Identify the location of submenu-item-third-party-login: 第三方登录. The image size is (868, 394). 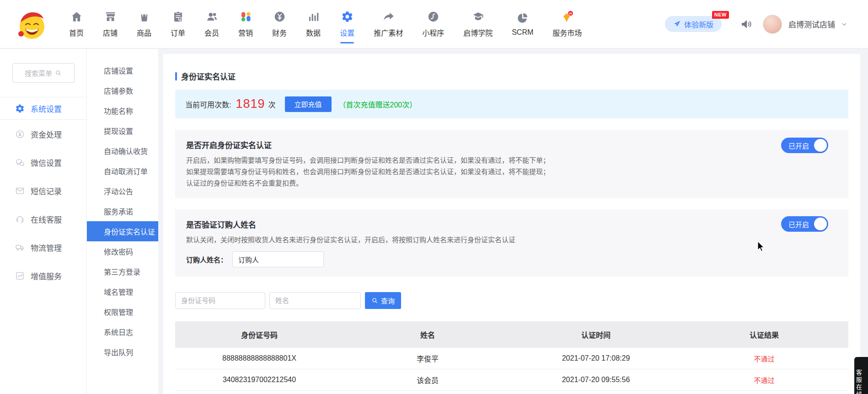
(123, 272).